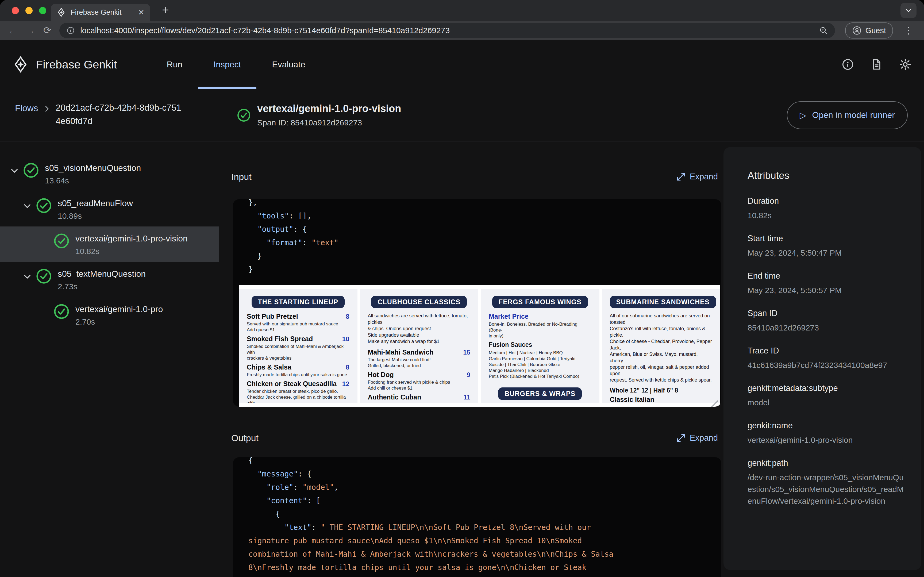  I want to click on attribute-label: Duration, so click(826, 201).